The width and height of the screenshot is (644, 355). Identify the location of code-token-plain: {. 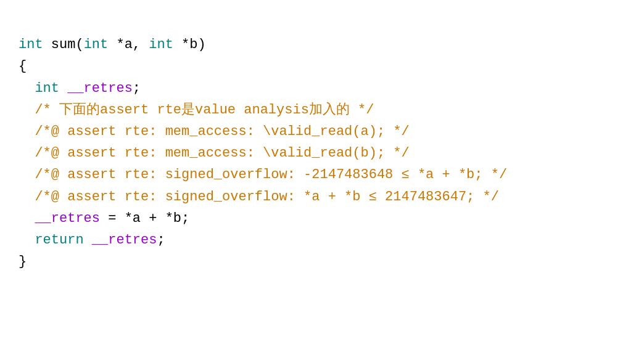
(22, 67).